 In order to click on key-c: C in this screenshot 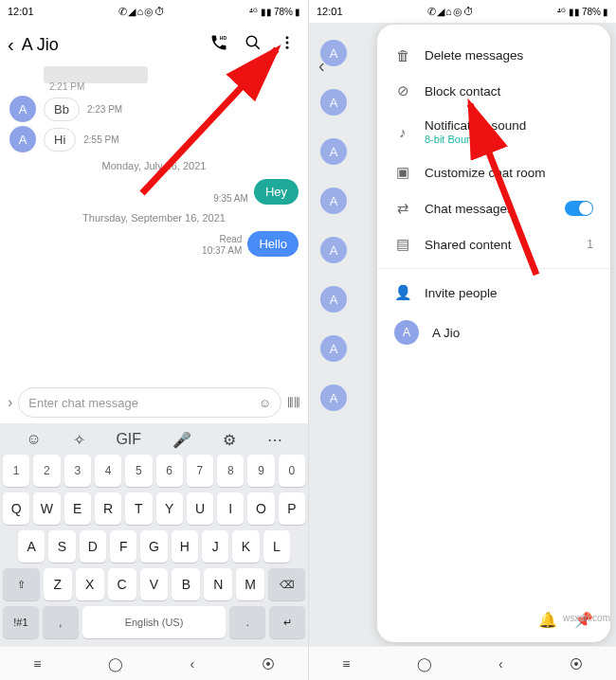, I will do `click(122, 584)`.